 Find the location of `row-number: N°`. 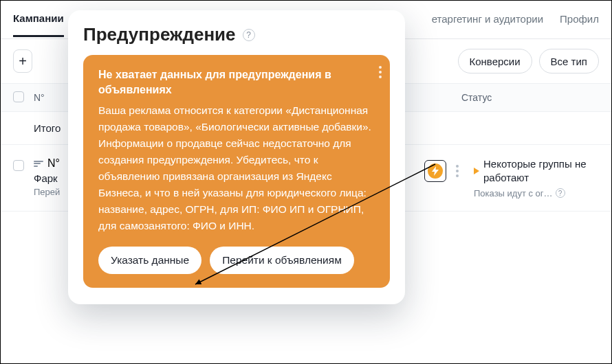

row-number: N° is located at coordinates (54, 163).